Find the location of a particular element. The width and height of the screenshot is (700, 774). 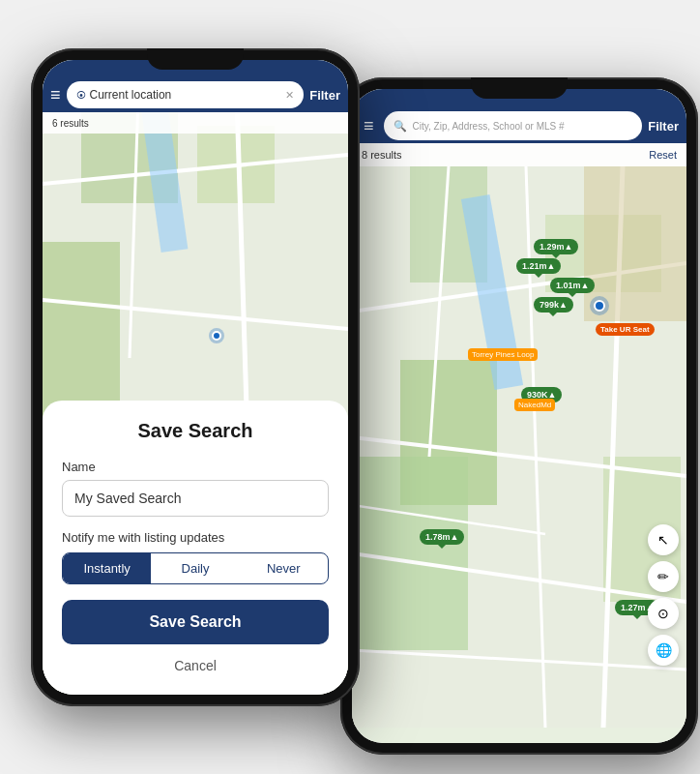

front-results-bar: 6 results is located at coordinates (195, 123).